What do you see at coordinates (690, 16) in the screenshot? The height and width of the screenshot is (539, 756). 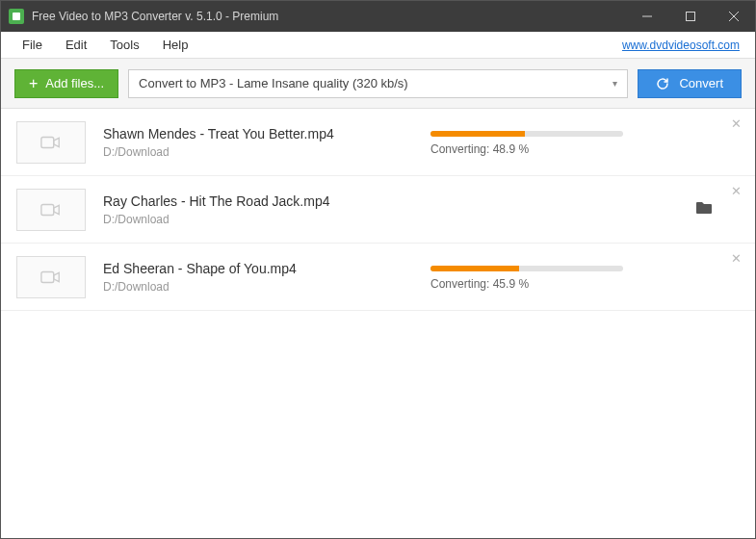 I see `maximize-button` at bounding box center [690, 16].